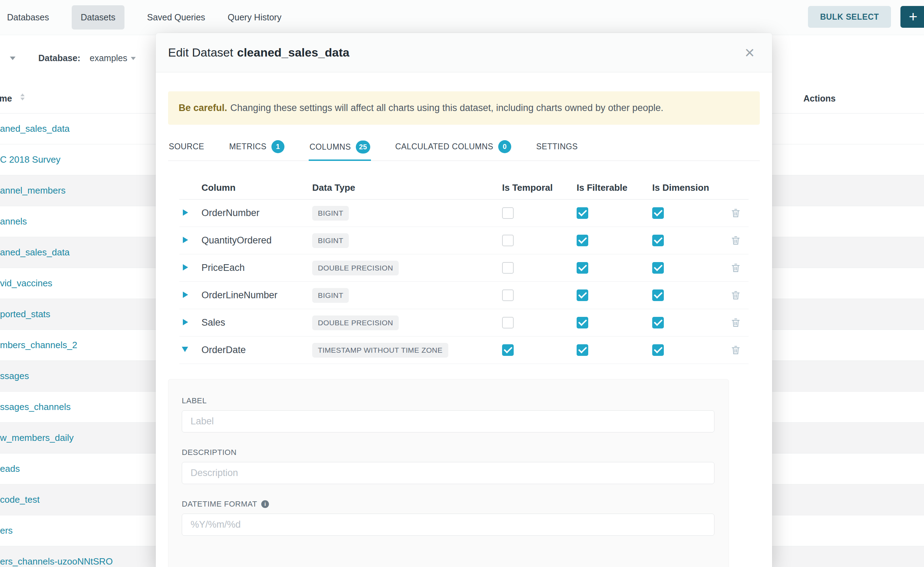 Image resolution: width=924 pixels, height=567 pixels. What do you see at coordinates (278, 147) in the screenshot?
I see `tab-count-badge: 1` at bounding box center [278, 147].